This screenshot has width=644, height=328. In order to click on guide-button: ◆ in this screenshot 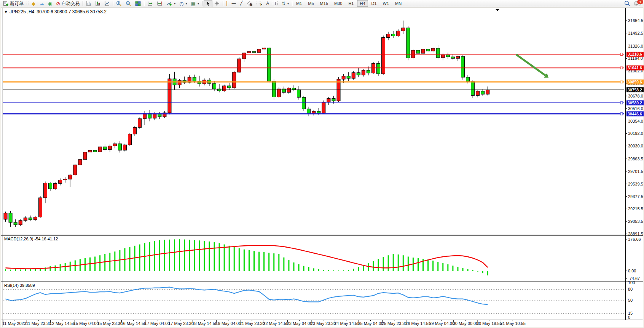, I will do `click(33, 4)`.